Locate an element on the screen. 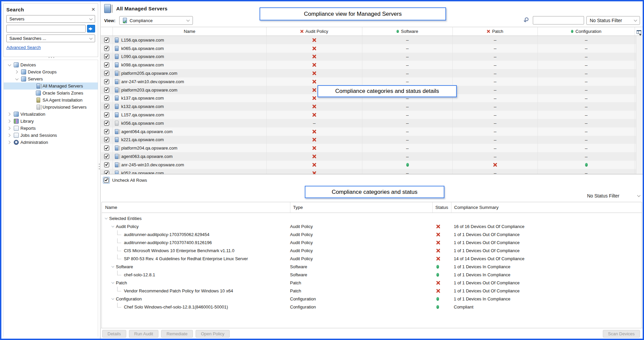 The height and width of the screenshot is (340, 644). details-status-header: Status is located at coordinates (442, 207).